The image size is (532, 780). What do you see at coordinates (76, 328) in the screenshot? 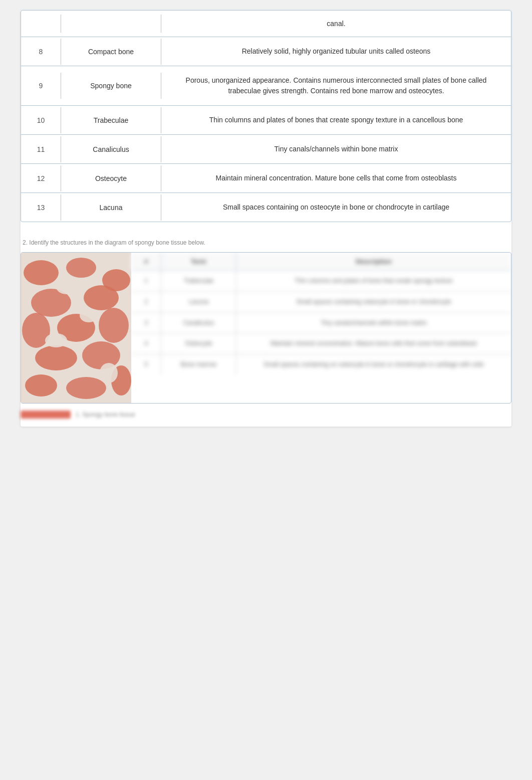
I see `bone-image` at bounding box center [76, 328].